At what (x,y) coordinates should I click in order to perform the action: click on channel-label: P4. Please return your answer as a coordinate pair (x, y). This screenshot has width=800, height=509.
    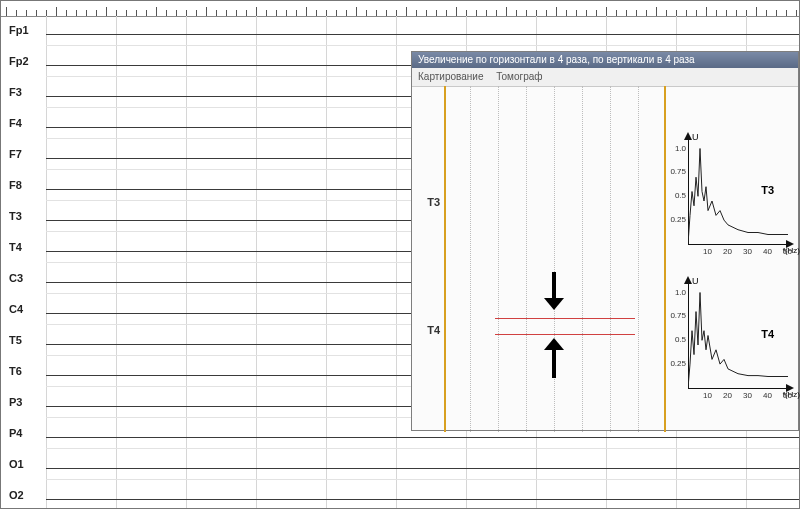
    Looking at the image, I should click on (16, 433).